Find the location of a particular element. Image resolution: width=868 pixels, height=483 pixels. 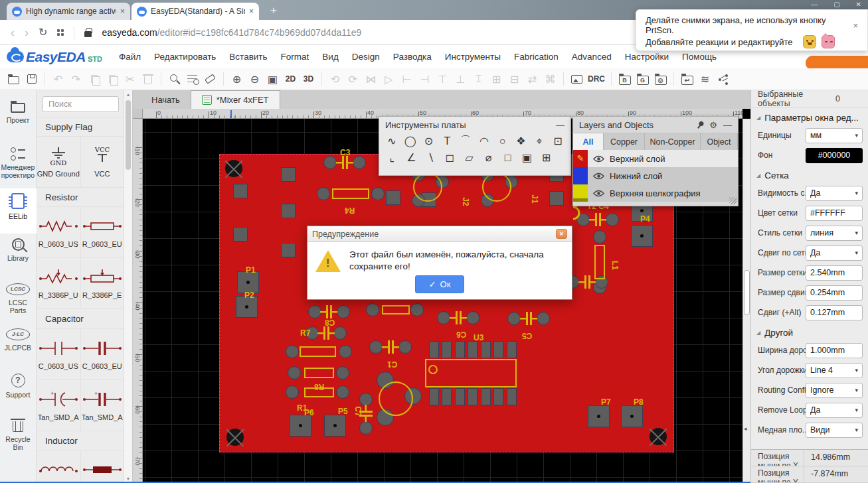

parts-item: R_0603_EU is located at coordinates (102, 232).